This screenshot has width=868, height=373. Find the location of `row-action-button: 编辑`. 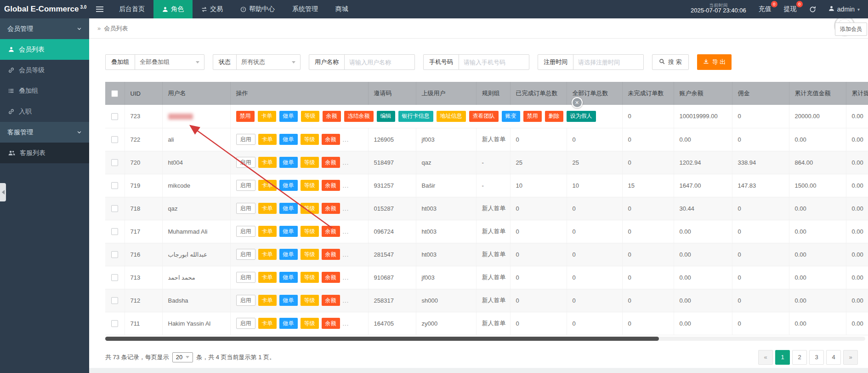

row-action-button: 编辑 is located at coordinates (386, 116).